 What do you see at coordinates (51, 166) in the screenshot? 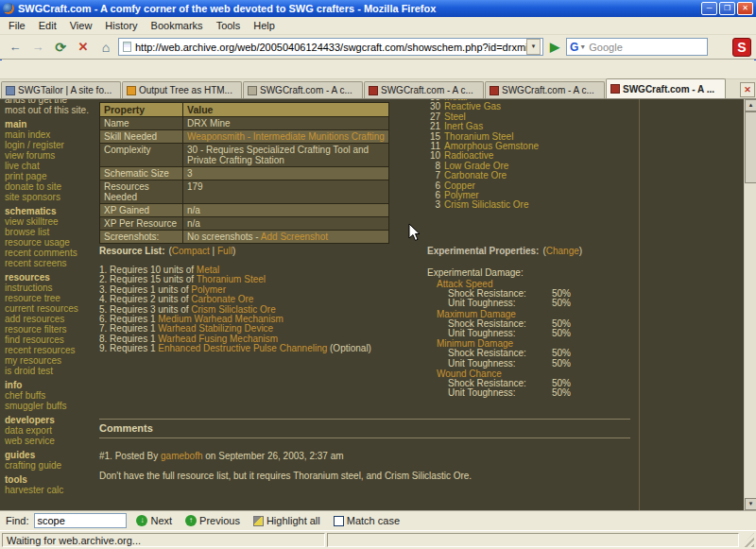
I see `sidebar-item: live chat` at bounding box center [51, 166].